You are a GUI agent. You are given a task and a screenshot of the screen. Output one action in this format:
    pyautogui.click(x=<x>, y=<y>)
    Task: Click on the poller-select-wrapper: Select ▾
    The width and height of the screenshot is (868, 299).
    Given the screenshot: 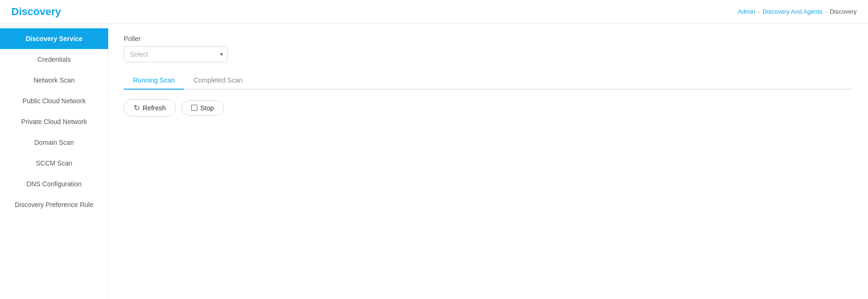 What is the action you would take?
    pyautogui.click(x=176, y=54)
    